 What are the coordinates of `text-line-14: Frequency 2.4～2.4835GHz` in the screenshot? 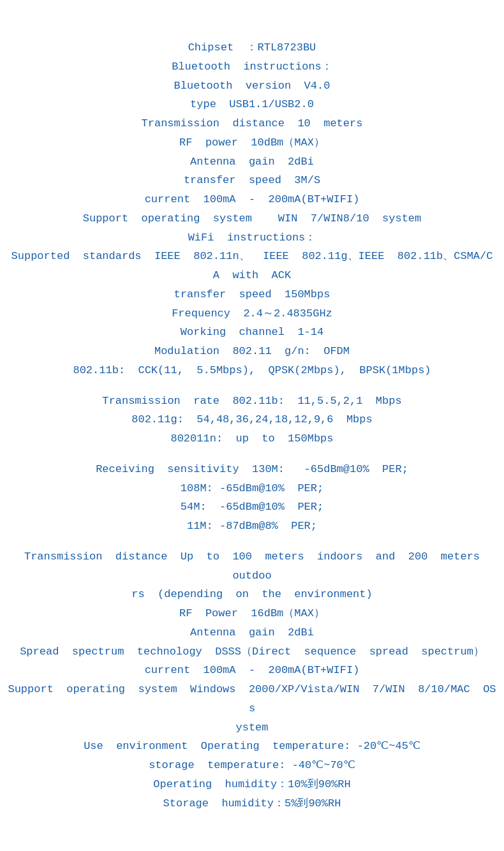 It's located at (252, 314).